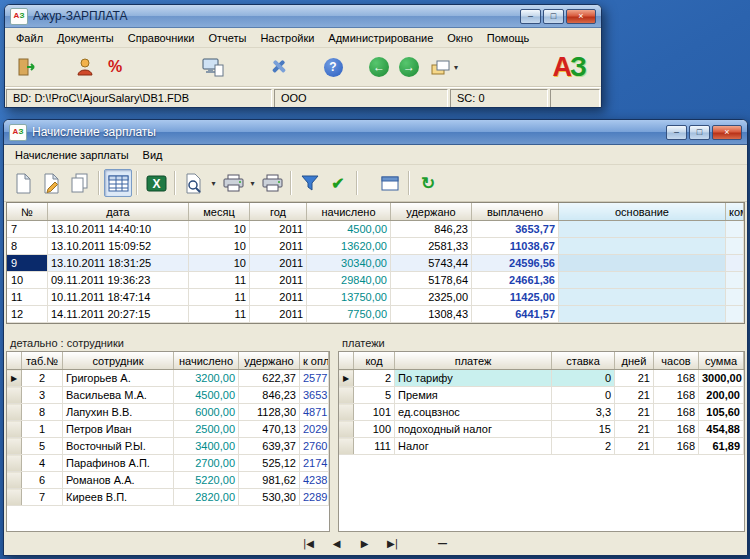 Image resolution: width=750 pixels, height=559 pixels. I want to click on table-row: ▶2По тарифу0211683000,00, so click(542, 378).